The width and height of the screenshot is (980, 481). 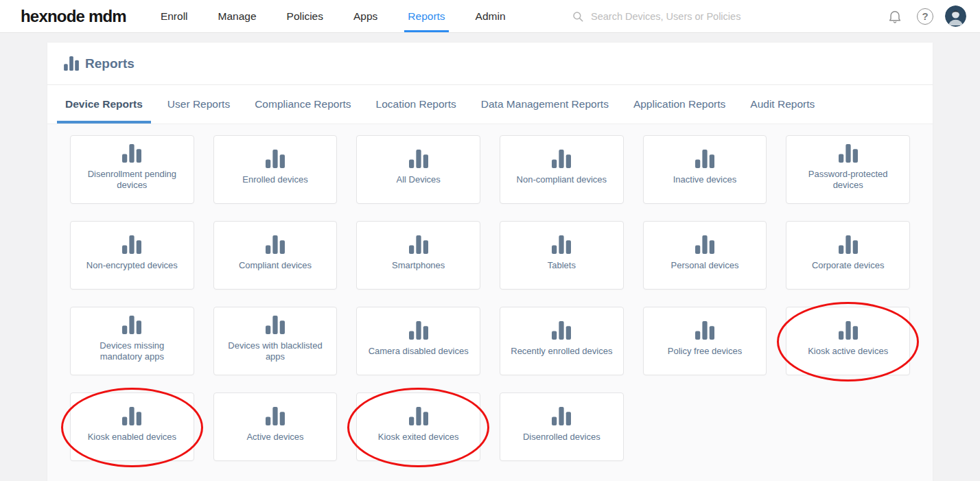 What do you see at coordinates (132, 427) in the screenshot?
I see `report-card: Kiosk enabled devices` at bounding box center [132, 427].